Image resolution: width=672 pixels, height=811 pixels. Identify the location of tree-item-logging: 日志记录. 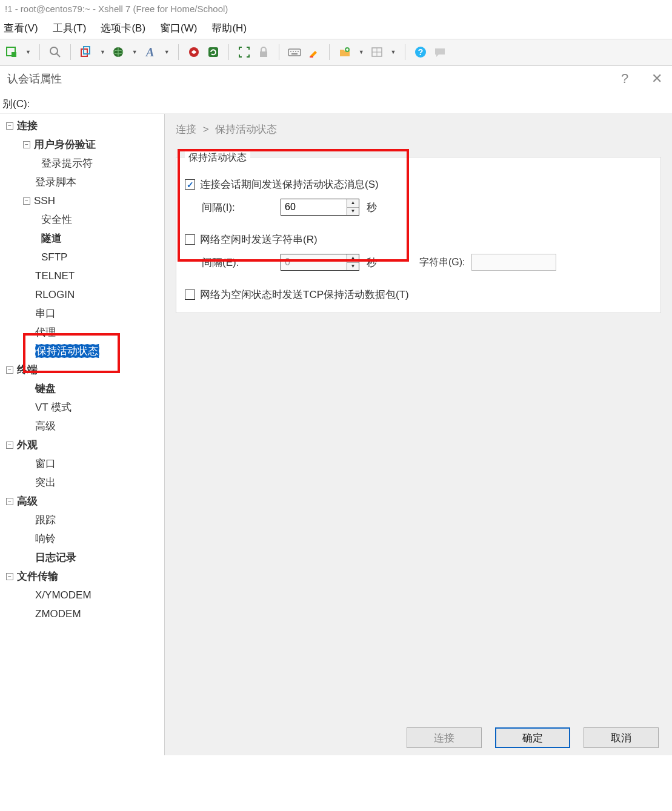
(84, 557).